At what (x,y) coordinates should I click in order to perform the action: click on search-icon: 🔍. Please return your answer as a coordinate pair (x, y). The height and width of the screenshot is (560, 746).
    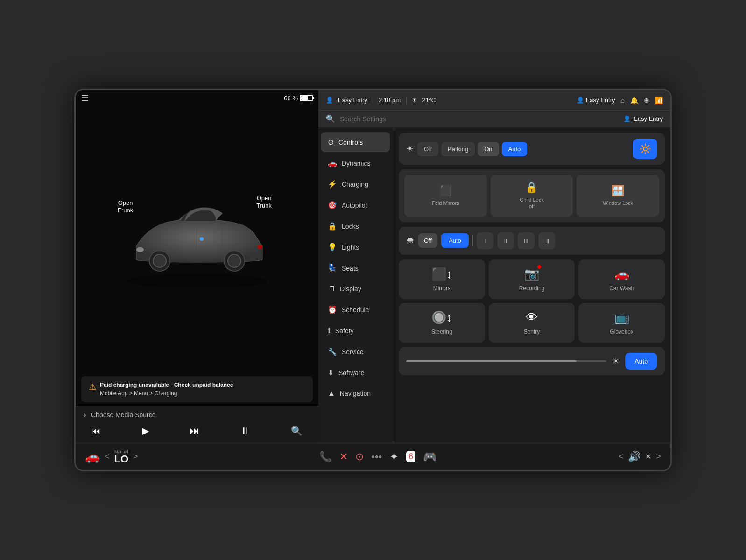
    Looking at the image, I should click on (331, 119).